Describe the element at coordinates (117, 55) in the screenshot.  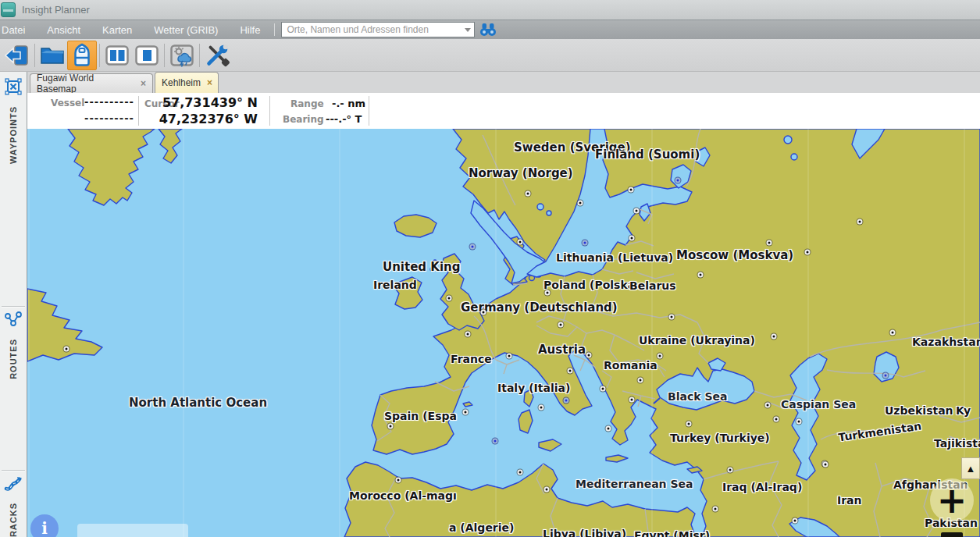
I see `split-view-button` at that location.